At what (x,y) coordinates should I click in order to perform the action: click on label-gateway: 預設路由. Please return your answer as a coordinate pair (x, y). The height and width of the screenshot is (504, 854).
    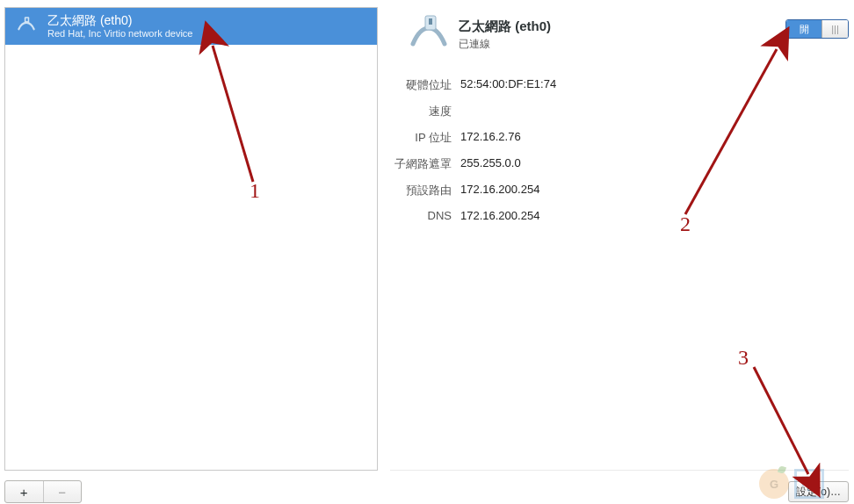
    Looking at the image, I should click on (421, 191).